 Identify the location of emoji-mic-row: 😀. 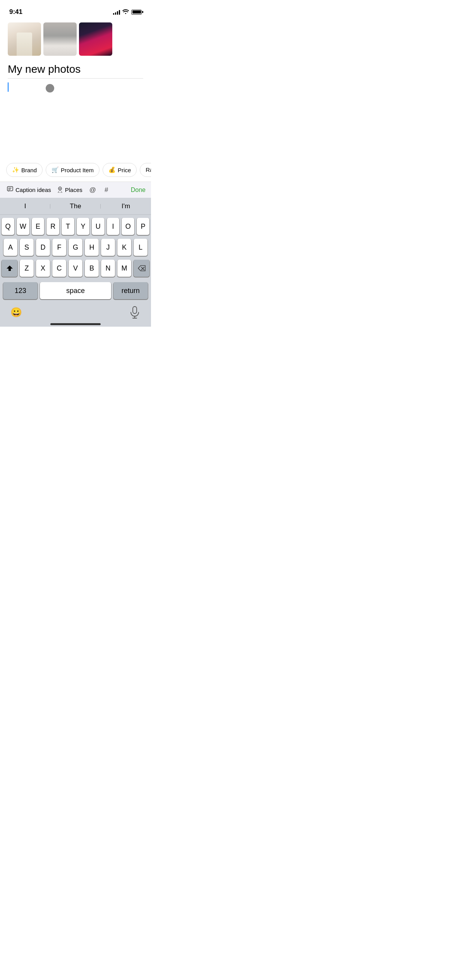
(76, 312).